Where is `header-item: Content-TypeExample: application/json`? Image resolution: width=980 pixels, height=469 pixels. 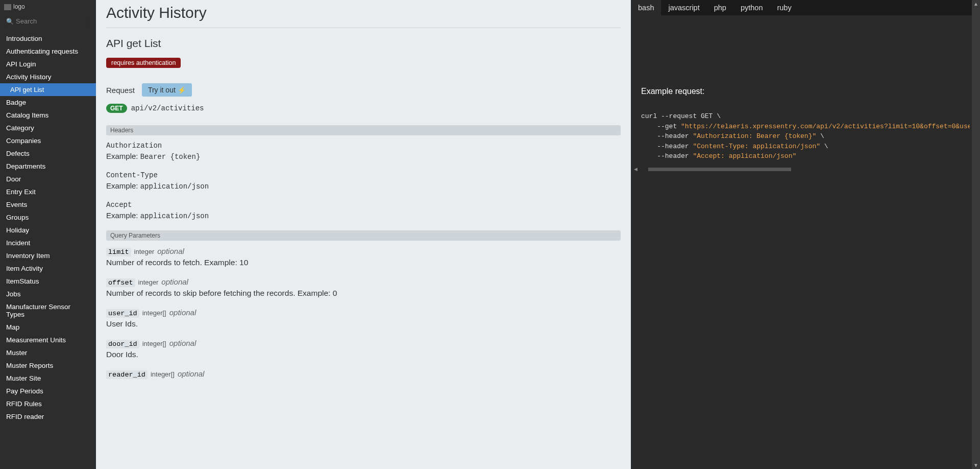 header-item: Content-TypeExample: application/json is located at coordinates (363, 181).